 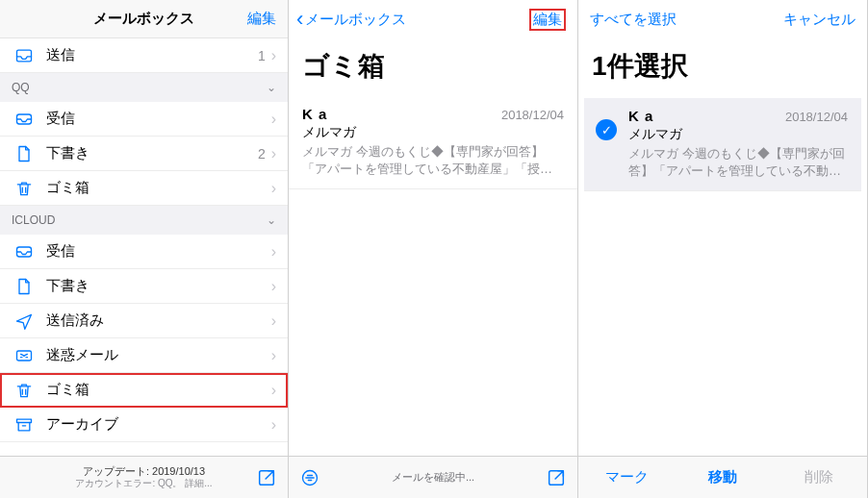 What do you see at coordinates (24, 56) in the screenshot?
I see `tray-out-icon` at bounding box center [24, 56].